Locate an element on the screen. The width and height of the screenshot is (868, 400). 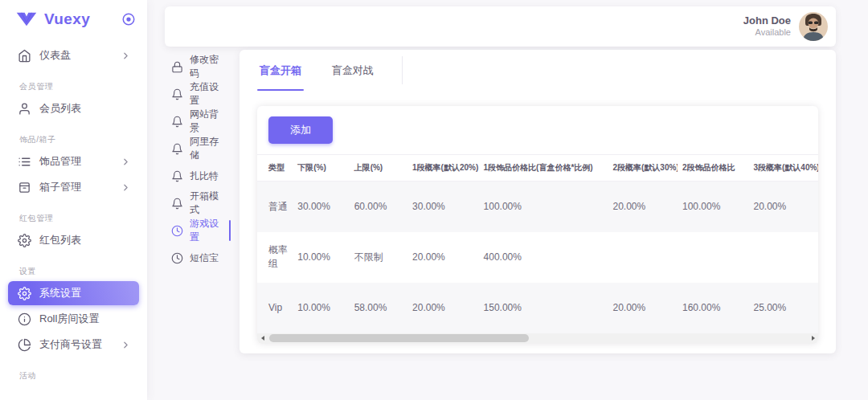
col-header-stage2-probability: 2段概率(默认30%) is located at coordinates (642, 169).